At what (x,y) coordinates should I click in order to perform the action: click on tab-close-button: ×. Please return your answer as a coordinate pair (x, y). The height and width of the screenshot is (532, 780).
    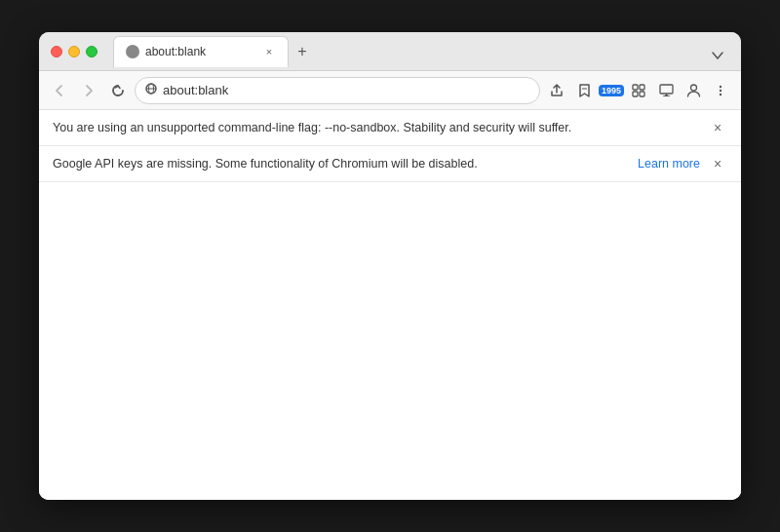
    Looking at the image, I should click on (269, 52).